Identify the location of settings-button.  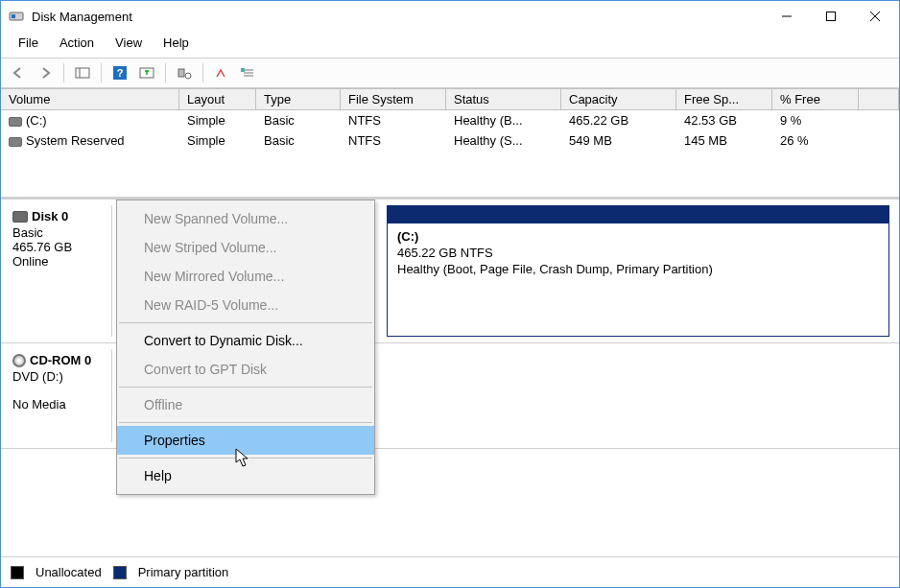
(222, 73).